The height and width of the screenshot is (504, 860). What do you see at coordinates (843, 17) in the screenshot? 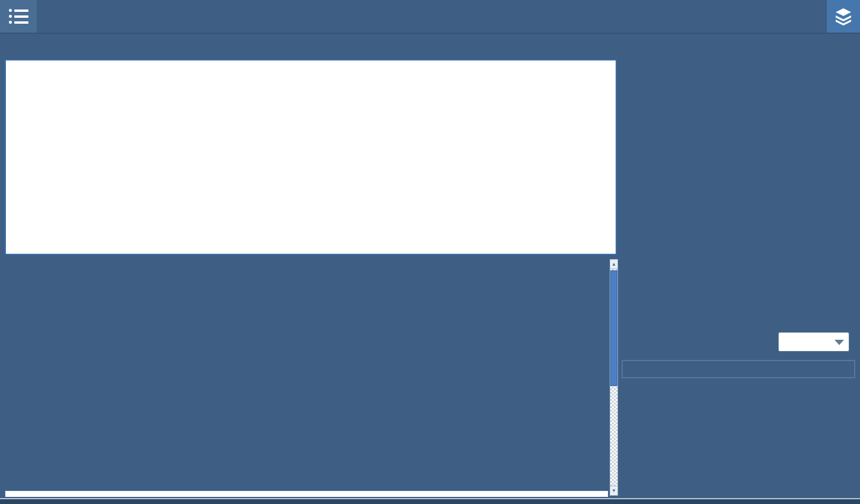
I see `layers-icon` at bounding box center [843, 17].